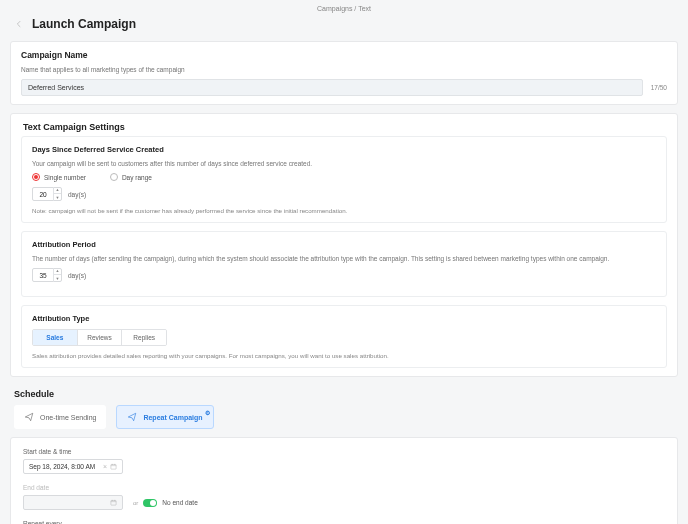 The width and height of the screenshot is (688, 524). I want to click on days-since-helper: Your campaign will be sent to customers …, so click(344, 164).